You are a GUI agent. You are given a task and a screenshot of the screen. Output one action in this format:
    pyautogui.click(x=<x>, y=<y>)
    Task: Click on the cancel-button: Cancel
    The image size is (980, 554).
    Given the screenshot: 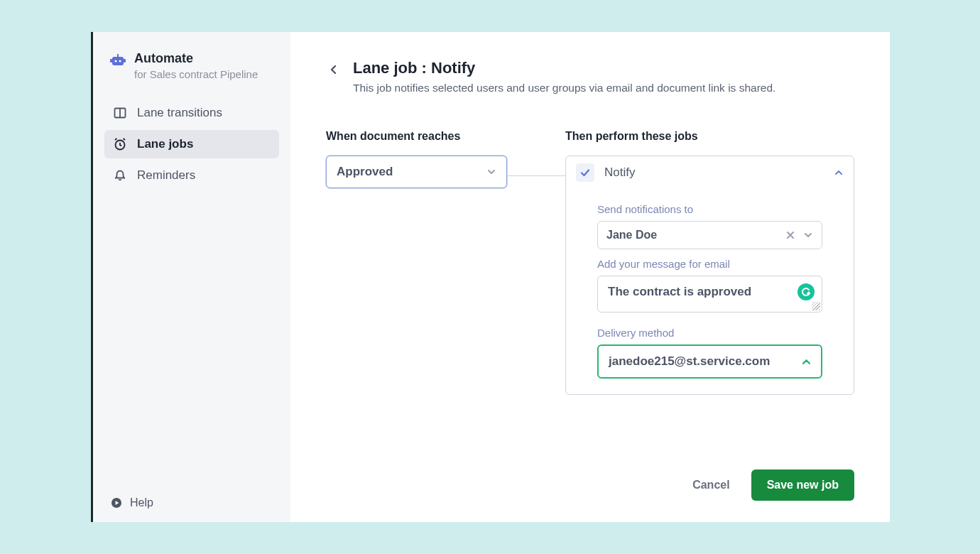 What is the action you would take?
    pyautogui.click(x=711, y=485)
    